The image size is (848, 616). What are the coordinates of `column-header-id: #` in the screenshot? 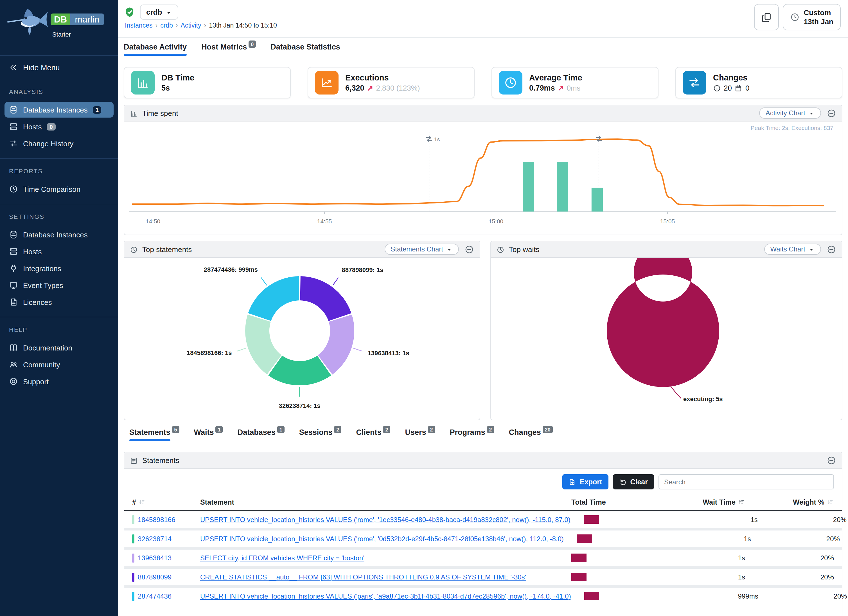 It's located at (166, 503).